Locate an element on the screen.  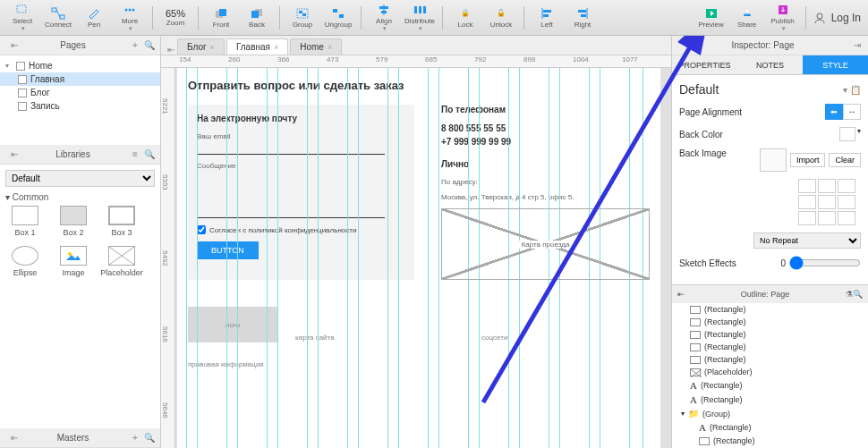
main-toolbar: Select Connect Pen More 65%Zoom Front Ba… is located at coordinates (434, 18).